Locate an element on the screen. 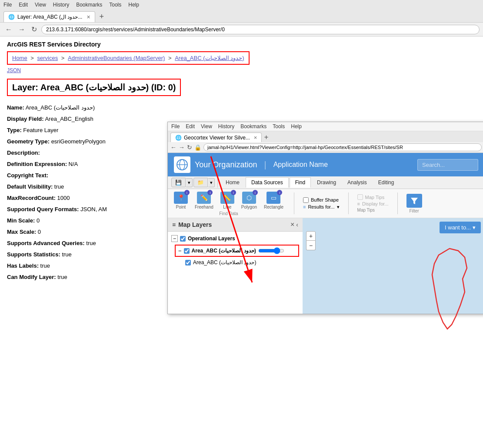 This screenshot has width=483, height=448. menu-edit: Edit is located at coordinates (23, 5).